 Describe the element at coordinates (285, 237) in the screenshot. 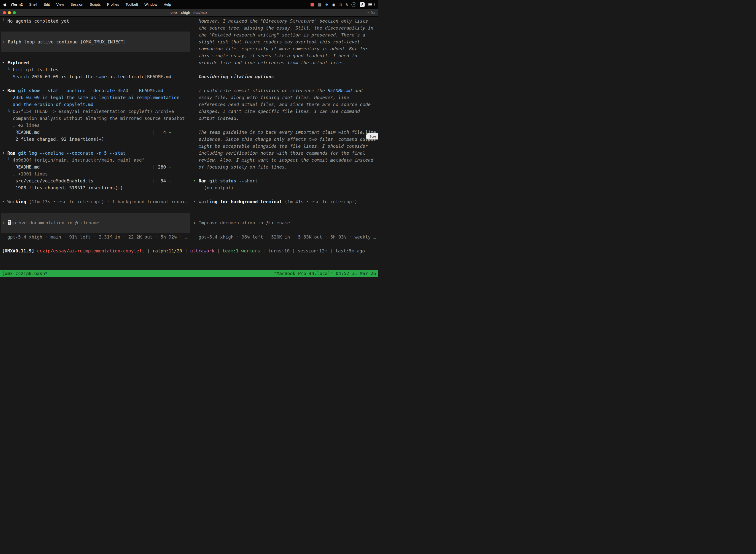

I see `right-model-status: gpt-5.4 xhigh · 96% left · 520K in · 5.8…` at that location.